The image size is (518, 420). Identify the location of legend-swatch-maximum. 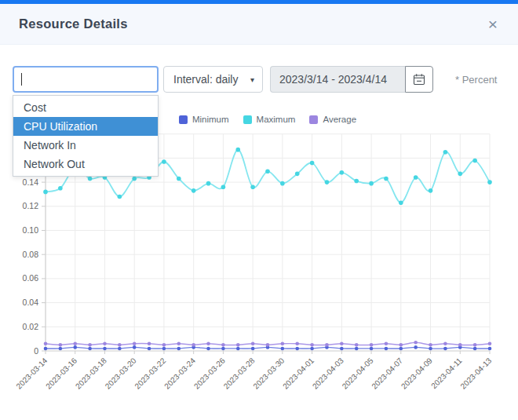
(248, 119).